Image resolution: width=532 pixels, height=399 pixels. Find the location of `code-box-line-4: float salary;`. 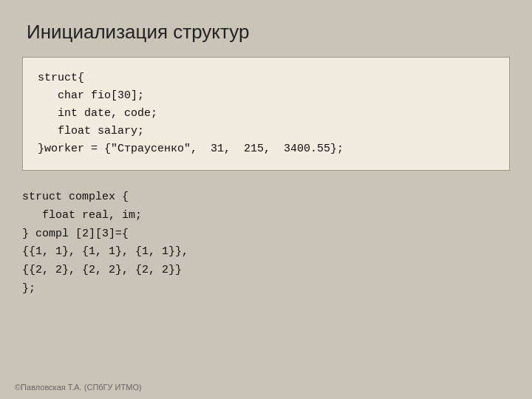

code-box-line-4: float salary; is located at coordinates (266, 132).